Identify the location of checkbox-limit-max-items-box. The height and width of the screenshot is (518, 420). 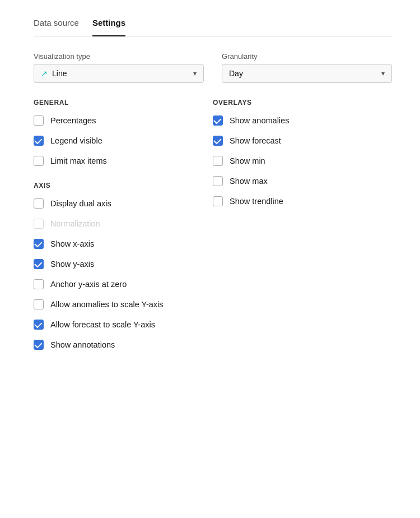
(39, 161).